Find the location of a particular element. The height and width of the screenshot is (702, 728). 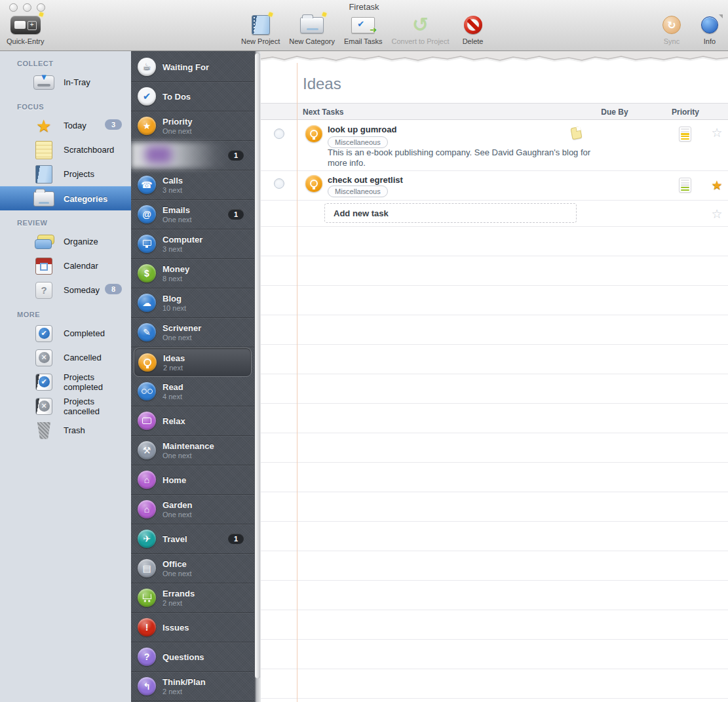

category-row-emails: @EmailsOne next1 is located at coordinates (193, 215).